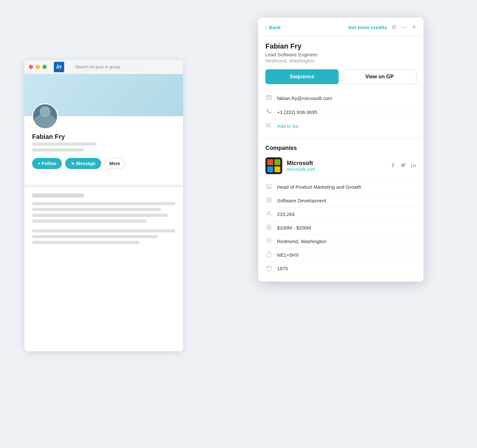 The width and height of the screenshot is (477, 448). What do you see at coordinates (403, 166) in the screenshot?
I see `social-icons` at bounding box center [403, 166].